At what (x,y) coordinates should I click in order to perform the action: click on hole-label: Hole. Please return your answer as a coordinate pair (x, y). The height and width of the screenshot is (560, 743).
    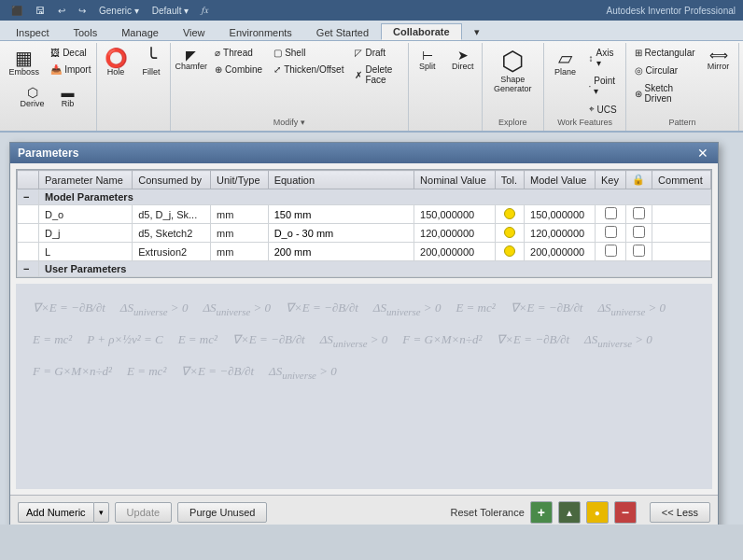
    Looking at the image, I should click on (116, 72).